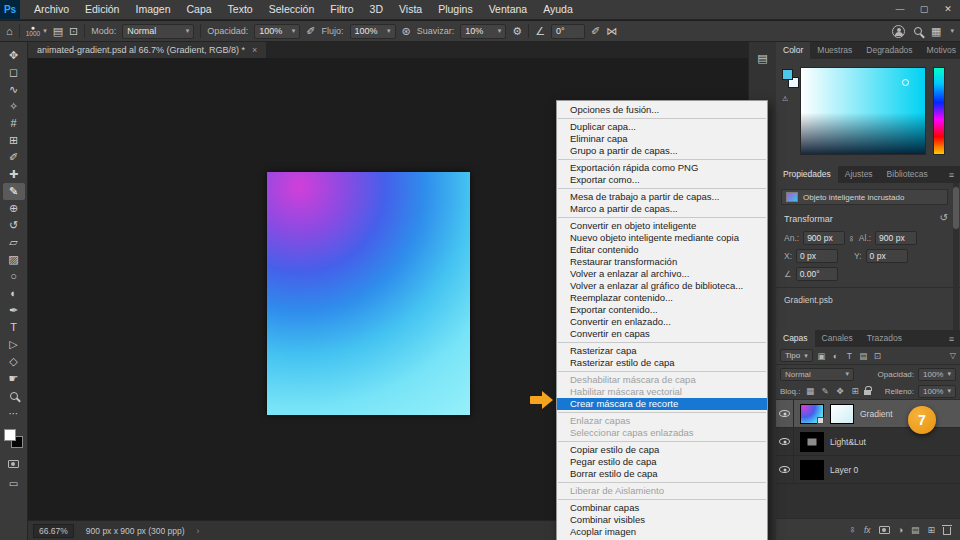 The image size is (960, 540). What do you see at coordinates (14, 396) in the screenshot?
I see `zoom-tool` at bounding box center [14, 396].